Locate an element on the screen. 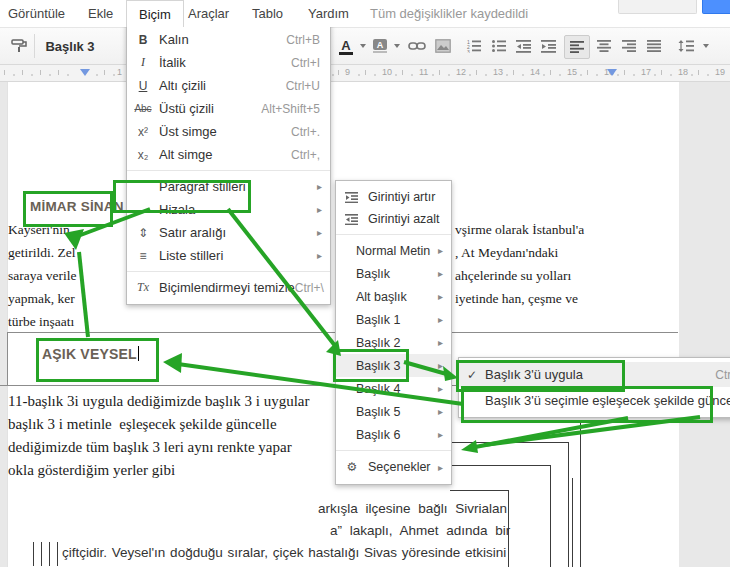 This screenshot has height=567, width=730. para2-line3: dediğimizde tüm başlık 3 leri aynı renkt… is located at coordinates (150, 448).